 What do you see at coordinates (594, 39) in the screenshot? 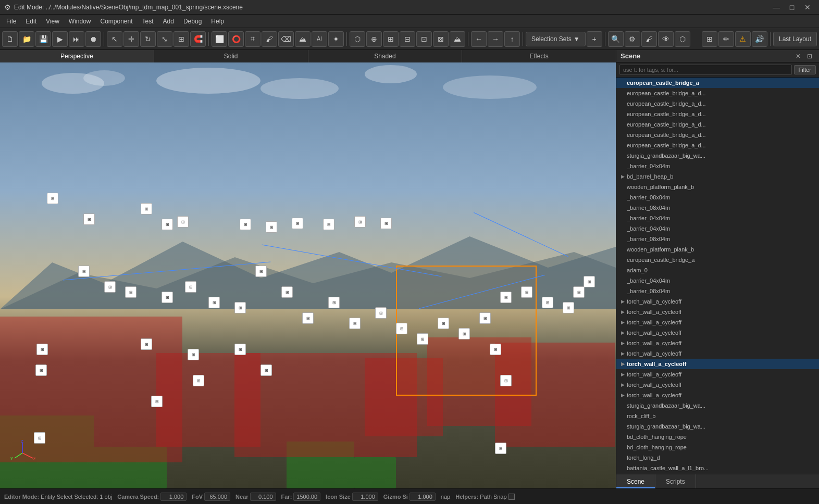
I see `add-selection-button: +` at bounding box center [594, 39].